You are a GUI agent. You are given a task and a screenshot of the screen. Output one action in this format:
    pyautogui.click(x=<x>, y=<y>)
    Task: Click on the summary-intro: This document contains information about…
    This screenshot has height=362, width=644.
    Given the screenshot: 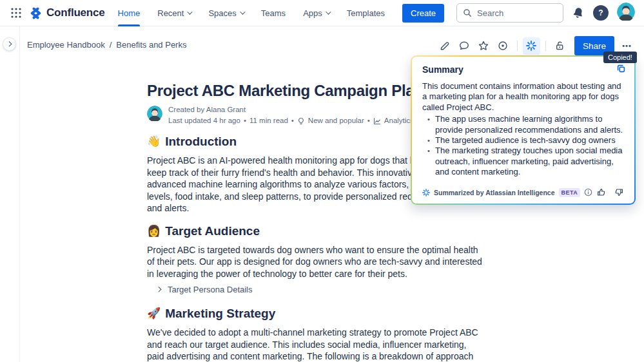 What is the action you would take?
    pyautogui.click(x=523, y=97)
    